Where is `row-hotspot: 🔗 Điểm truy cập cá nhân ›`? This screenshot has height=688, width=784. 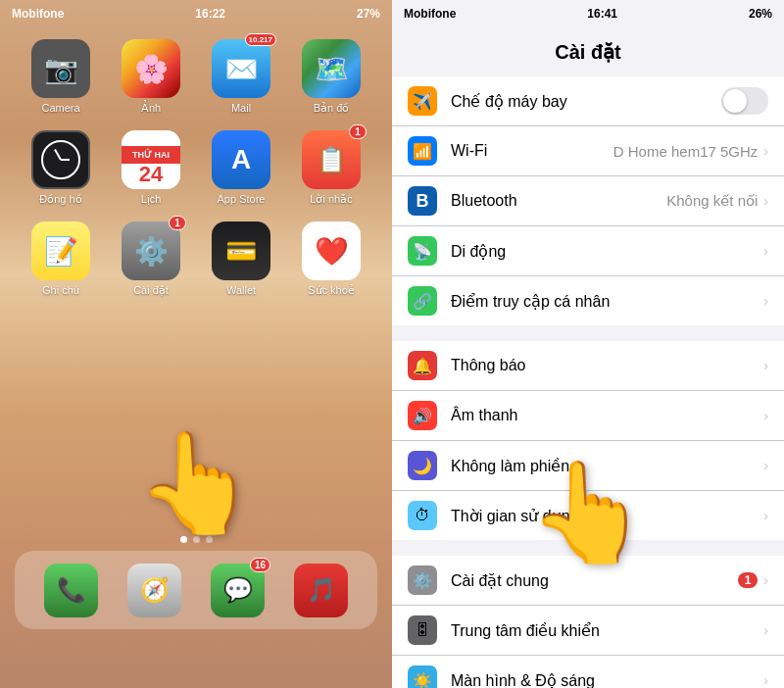
row-hotspot: 🔗 Điểm truy cập cá nhân › is located at coordinates (588, 301).